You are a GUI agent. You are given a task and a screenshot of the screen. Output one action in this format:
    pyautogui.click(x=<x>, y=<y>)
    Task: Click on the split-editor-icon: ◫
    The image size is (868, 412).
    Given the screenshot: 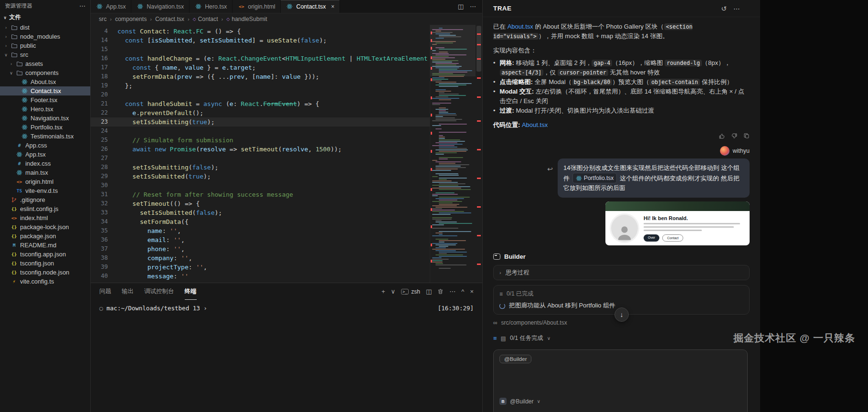 What is the action you would take?
    pyautogui.click(x=461, y=7)
    